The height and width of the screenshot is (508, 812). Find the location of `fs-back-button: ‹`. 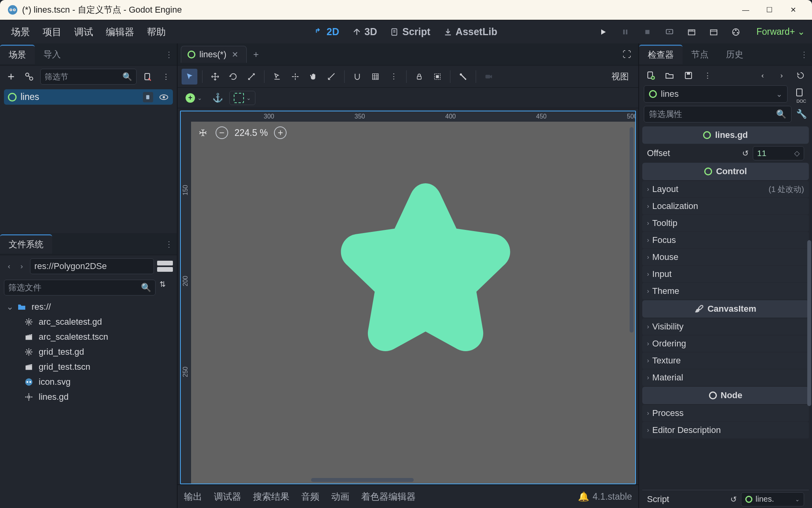

fs-back-button: ‹ is located at coordinates (9, 266).